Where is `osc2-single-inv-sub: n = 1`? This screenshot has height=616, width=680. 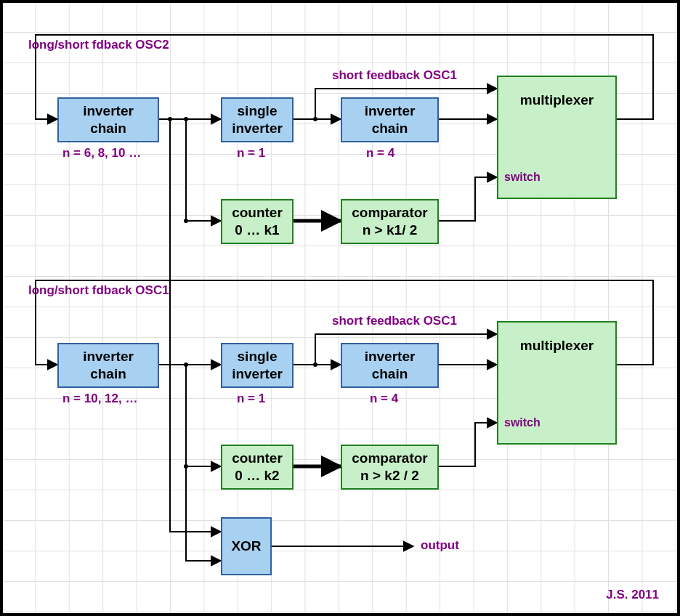
osc2-single-inv-sub: n = 1 is located at coordinates (251, 399).